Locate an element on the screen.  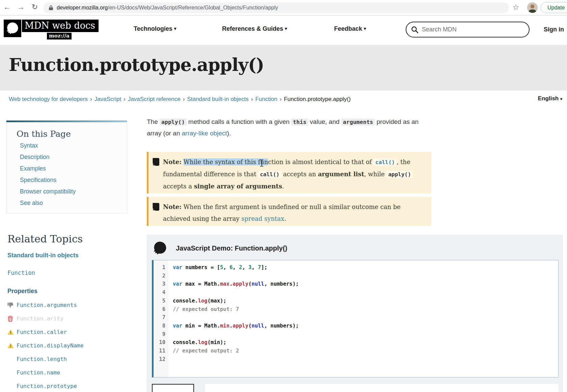
toc-link-description: Description is located at coordinates (35, 157).